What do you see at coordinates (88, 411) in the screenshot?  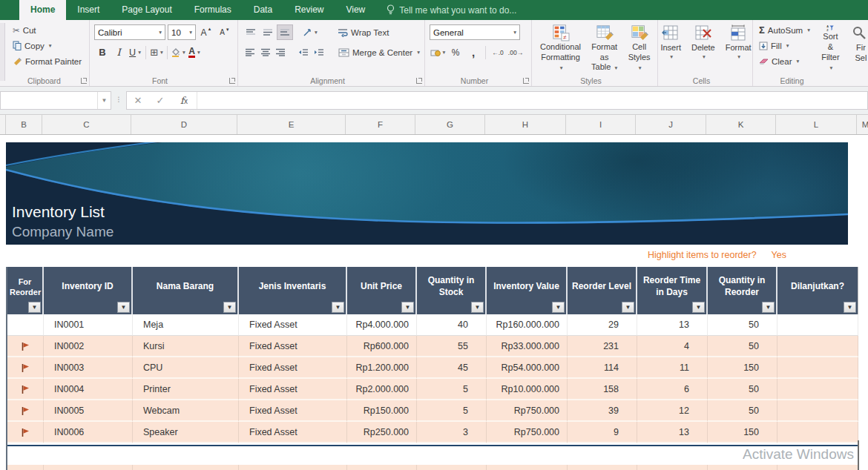 I see `cell-inventory-id: IN0005` at bounding box center [88, 411].